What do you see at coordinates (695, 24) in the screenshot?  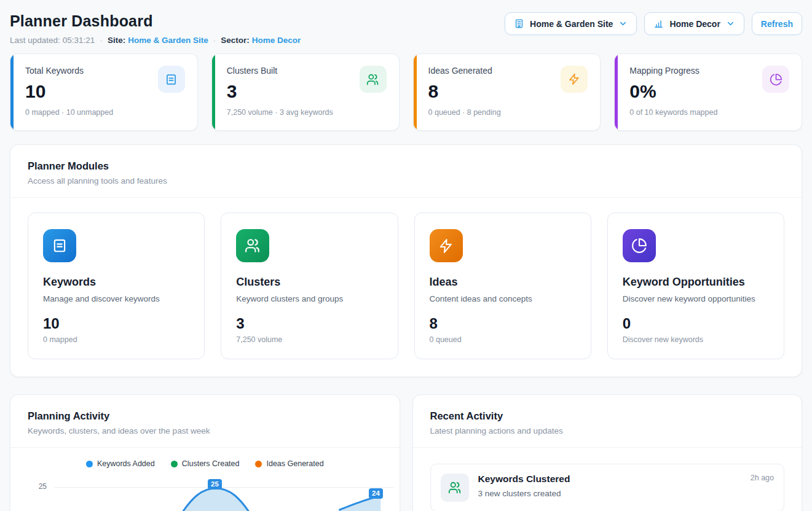 I see `sector-selector-value: Home Decor` at bounding box center [695, 24].